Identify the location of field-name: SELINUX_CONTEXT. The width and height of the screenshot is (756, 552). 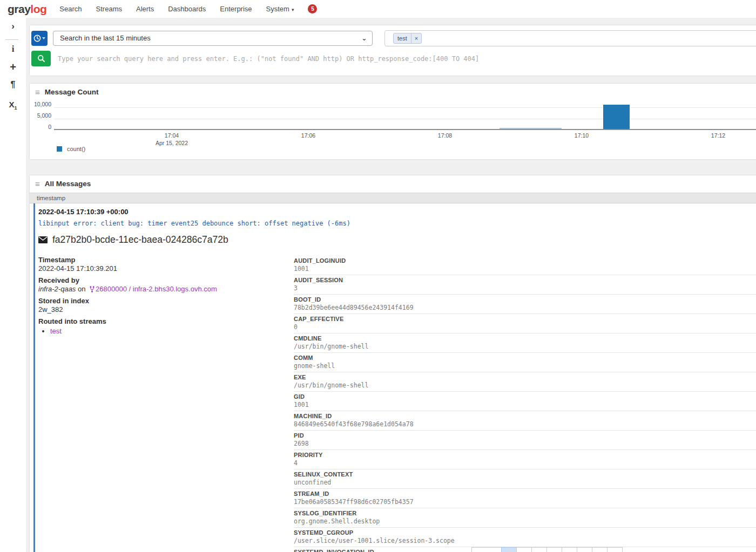
(525, 474).